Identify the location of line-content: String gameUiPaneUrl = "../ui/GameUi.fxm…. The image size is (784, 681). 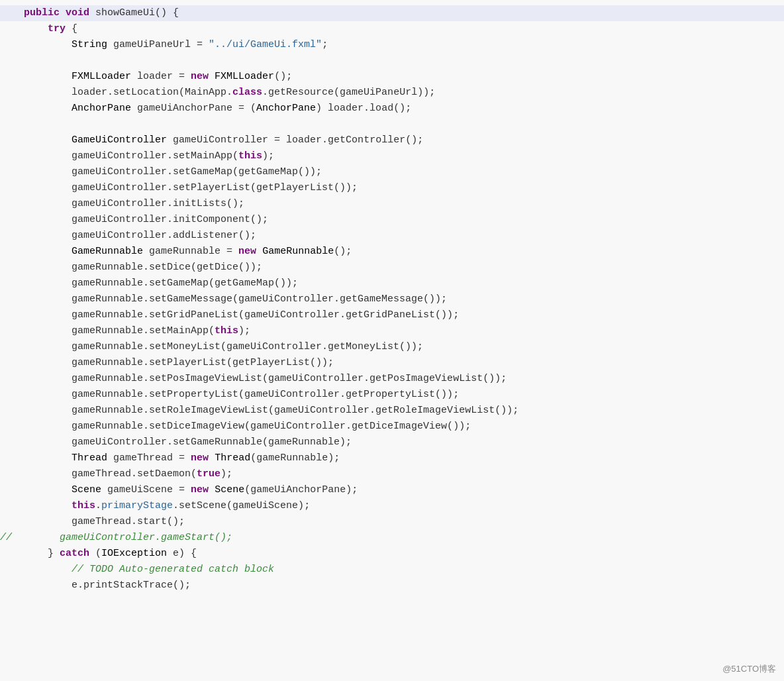
(388, 45).